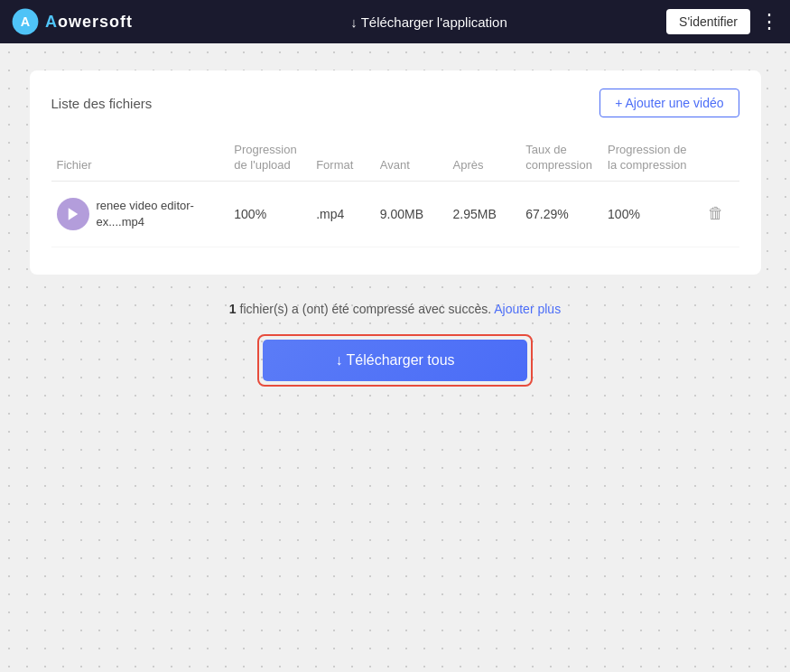  What do you see at coordinates (395, 360) in the screenshot?
I see `download-all-outer-border: ↓ Télécharger tous` at bounding box center [395, 360].